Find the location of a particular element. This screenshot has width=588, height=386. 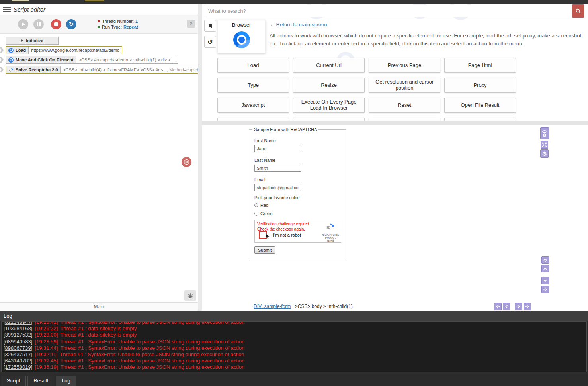

expand-icon is located at coordinates (545, 145).